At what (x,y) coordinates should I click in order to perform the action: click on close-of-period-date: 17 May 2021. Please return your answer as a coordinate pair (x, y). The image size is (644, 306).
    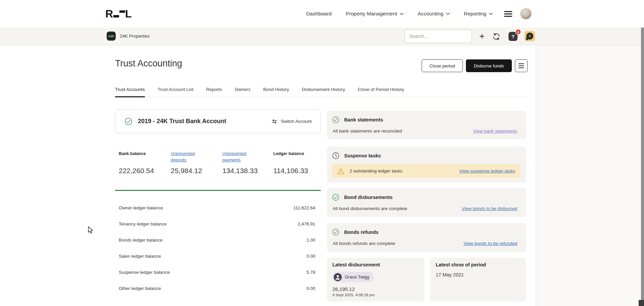
    Looking at the image, I should click on (478, 275).